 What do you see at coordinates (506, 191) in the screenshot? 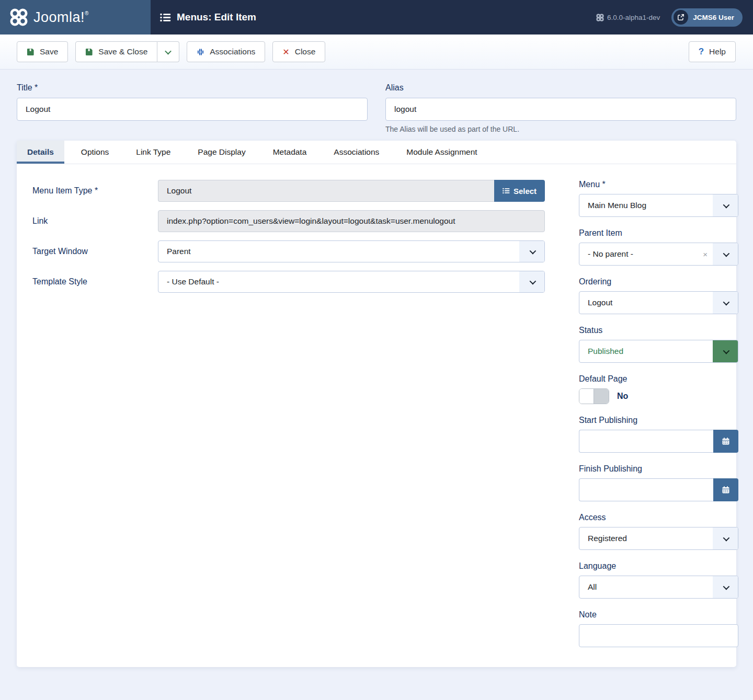
I see `list-icon` at bounding box center [506, 191].